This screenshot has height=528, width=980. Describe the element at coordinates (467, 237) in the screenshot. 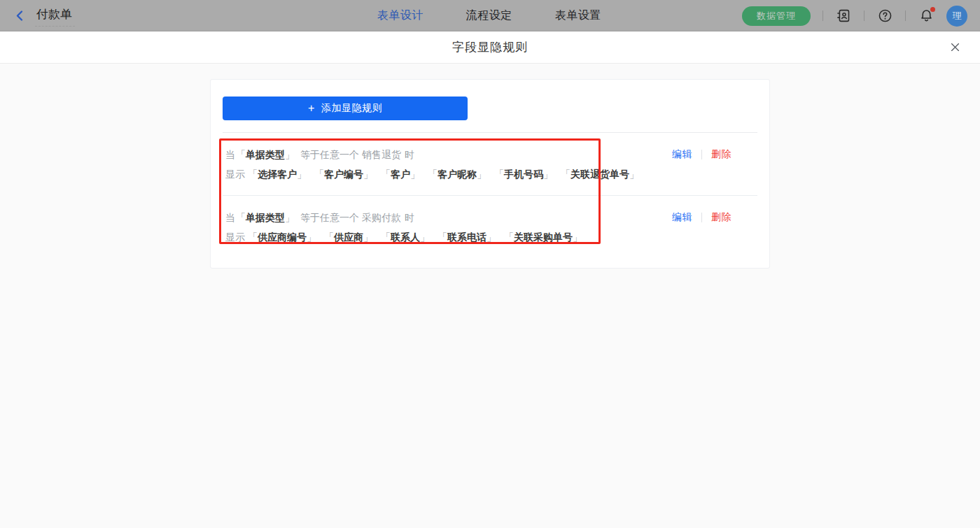

I see `field-chip: 「联系电话」` at that location.